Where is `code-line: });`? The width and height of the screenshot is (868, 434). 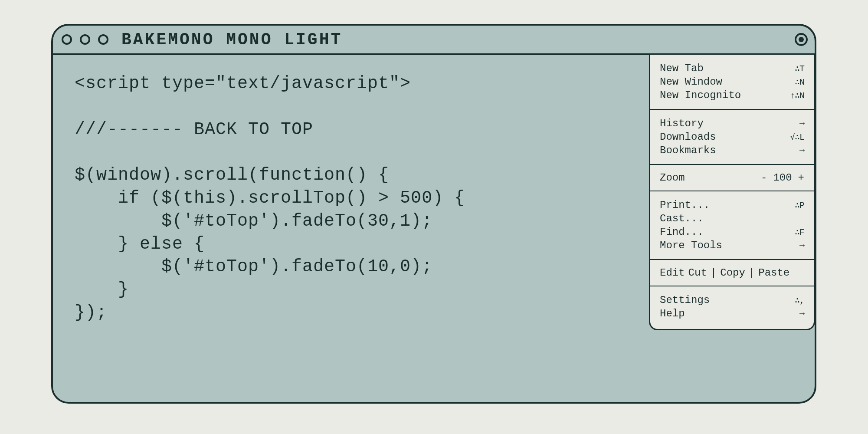 code-line: }); is located at coordinates (91, 312).